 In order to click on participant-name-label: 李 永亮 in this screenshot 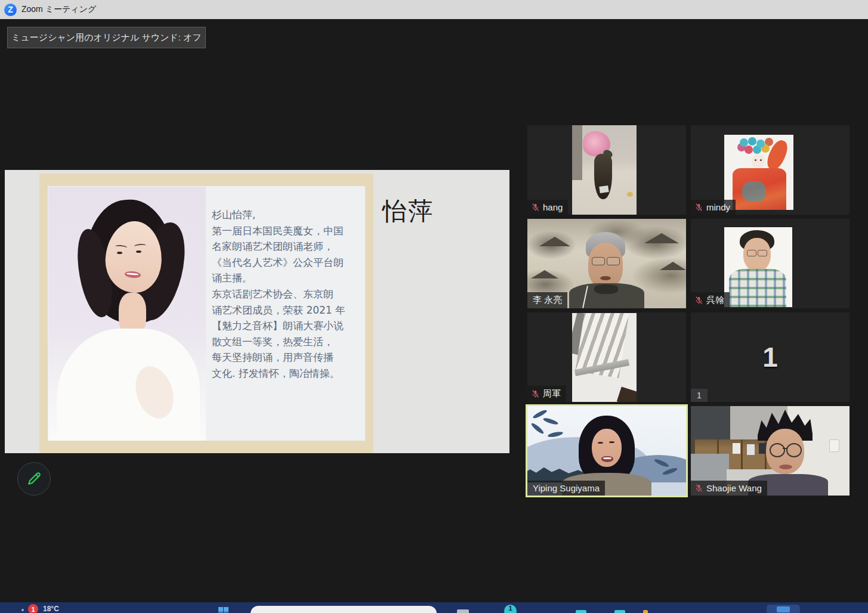, I will do `click(548, 301)`.